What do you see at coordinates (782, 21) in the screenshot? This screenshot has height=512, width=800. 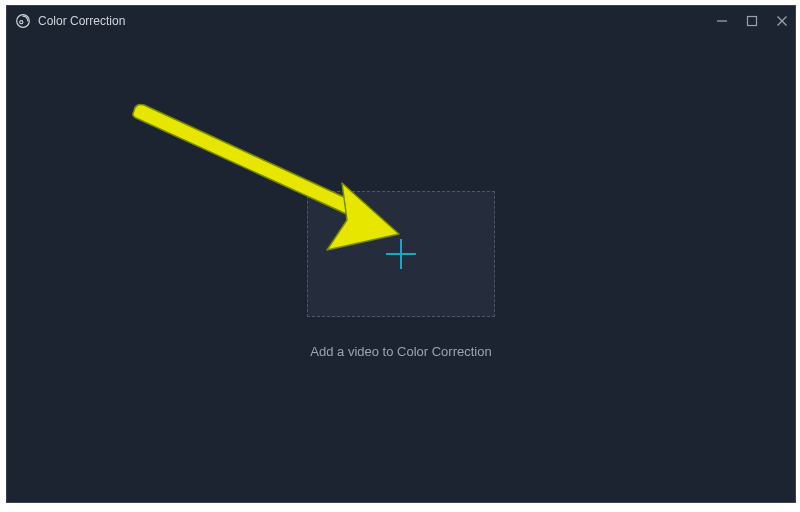 I see `close-icon` at bounding box center [782, 21].